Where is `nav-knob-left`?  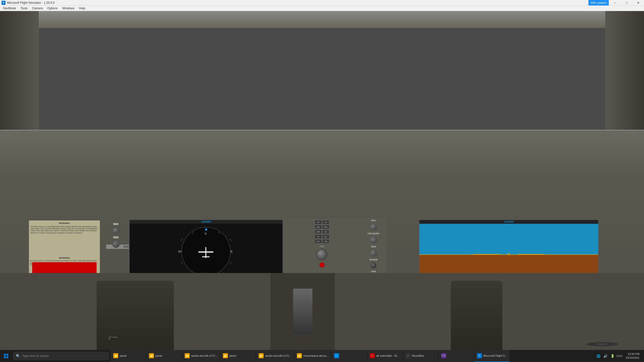
nav-knob-left is located at coordinates (116, 231).